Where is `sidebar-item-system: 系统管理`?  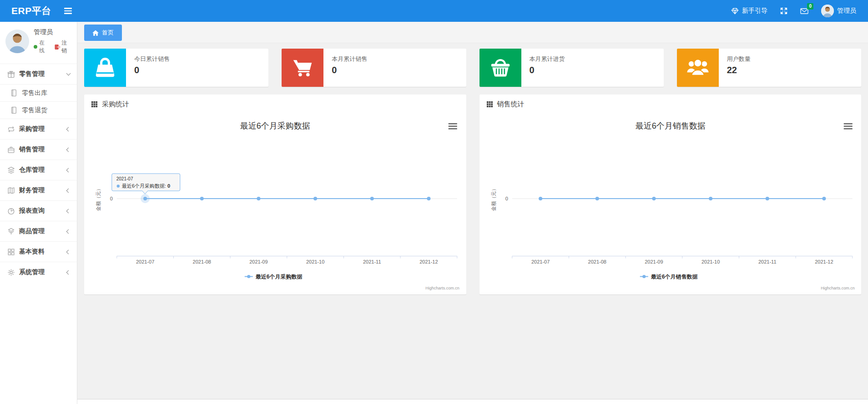 sidebar-item-system: 系统管理 is located at coordinates (38, 272).